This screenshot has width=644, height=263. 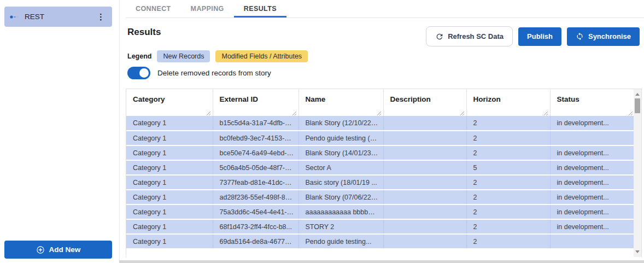 I want to click on cell-external-id: 5c06a4b5-05de-48f7-9..., so click(x=256, y=167).